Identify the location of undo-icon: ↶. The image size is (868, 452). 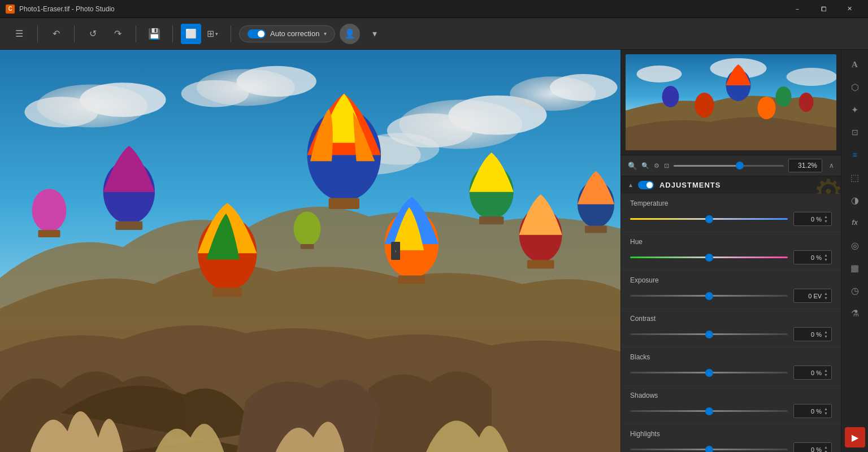
(57, 34).